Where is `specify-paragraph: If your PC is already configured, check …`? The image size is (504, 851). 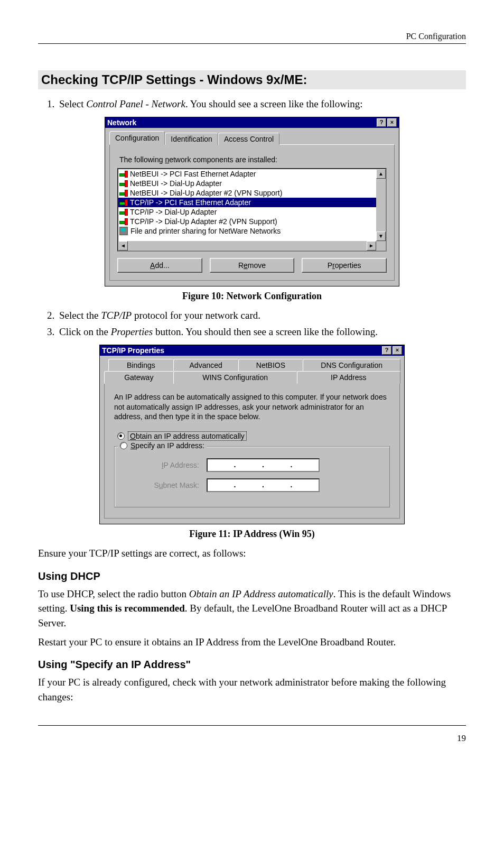
specify-paragraph: If your PC is already configured, check … is located at coordinates (252, 689).